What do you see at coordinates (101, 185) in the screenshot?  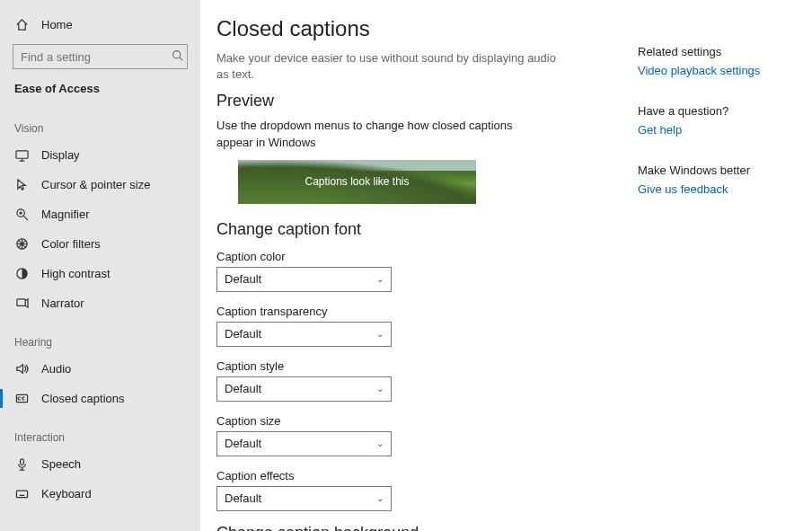 I see `sidebar-item-cursor: Cursor & pointer size` at bounding box center [101, 185].